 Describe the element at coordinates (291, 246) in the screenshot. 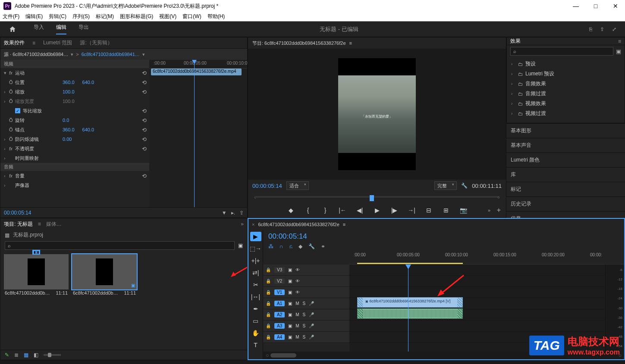

I see `linked-selection-icon: ⎌` at that location.